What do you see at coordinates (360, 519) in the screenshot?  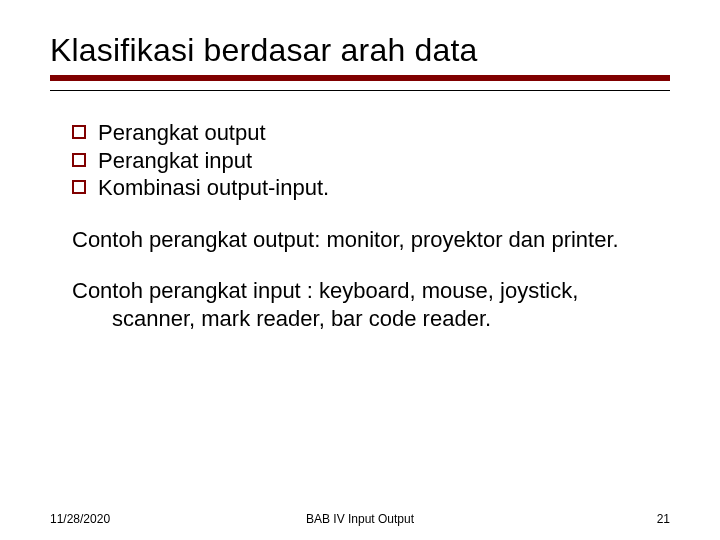 I see `slide-footer: 11/28/2020 BAB IV Input Output 21` at bounding box center [360, 519].